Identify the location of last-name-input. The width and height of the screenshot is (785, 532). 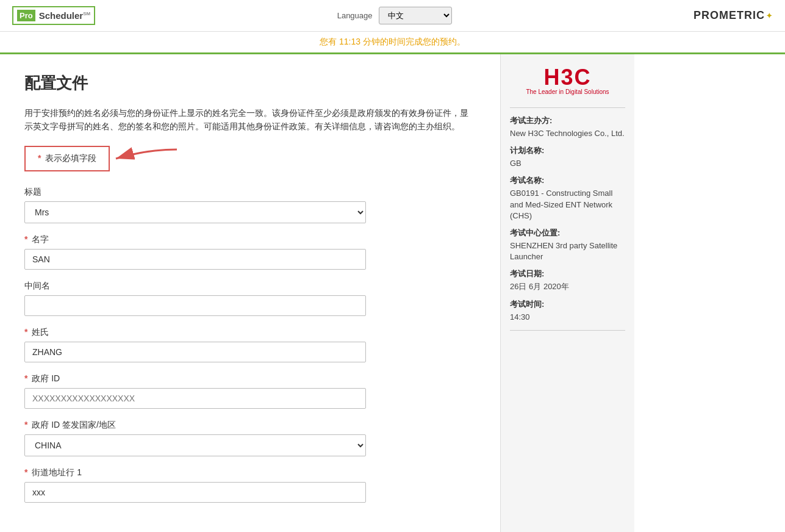
(195, 352).